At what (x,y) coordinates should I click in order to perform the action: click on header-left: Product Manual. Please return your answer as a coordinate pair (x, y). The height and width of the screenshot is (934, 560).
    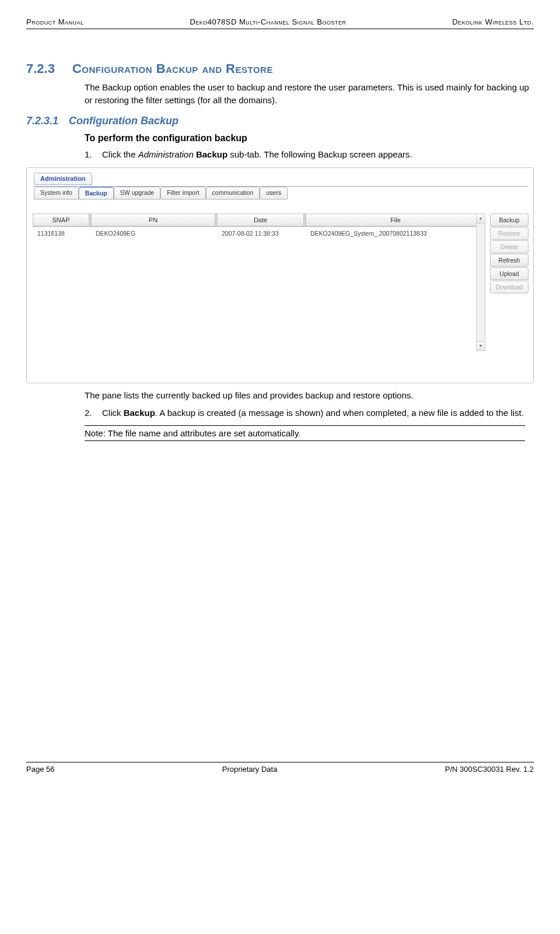
    Looking at the image, I should click on (55, 22).